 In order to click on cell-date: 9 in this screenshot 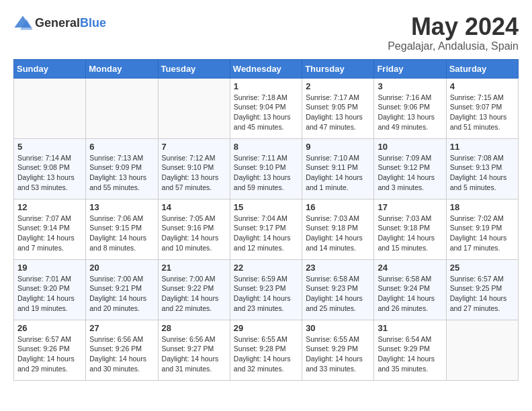, I will do `click(338, 146)`.